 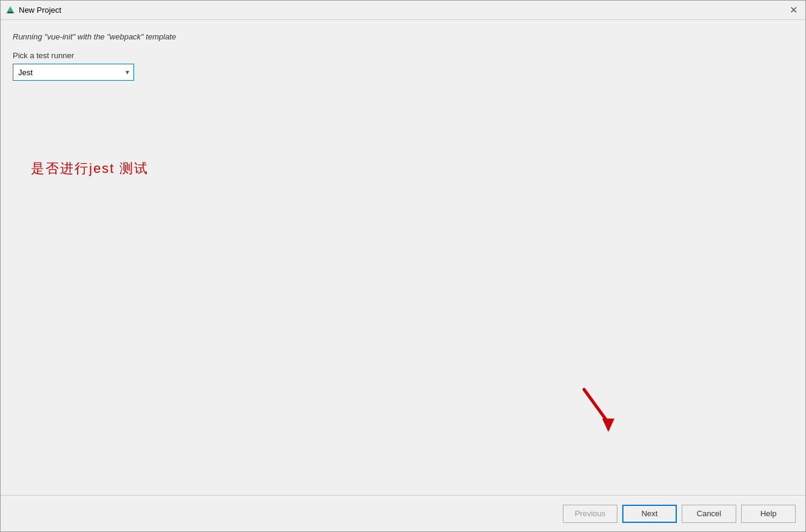 What do you see at coordinates (73, 72) in the screenshot?
I see `test-runner-select-wrapper: Jest Karma and Mocha none ▾` at bounding box center [73, 72].